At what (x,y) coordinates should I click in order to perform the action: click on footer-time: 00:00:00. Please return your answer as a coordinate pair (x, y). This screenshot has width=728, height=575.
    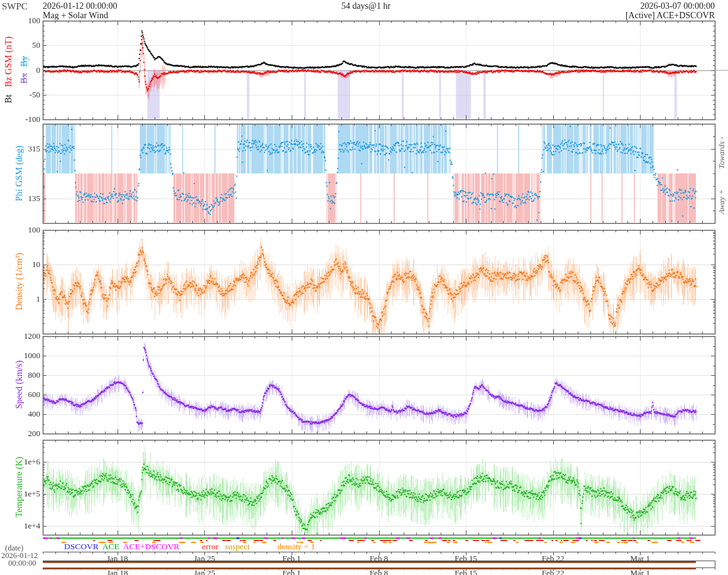
    Looking at the image, I should click on (22, 563).